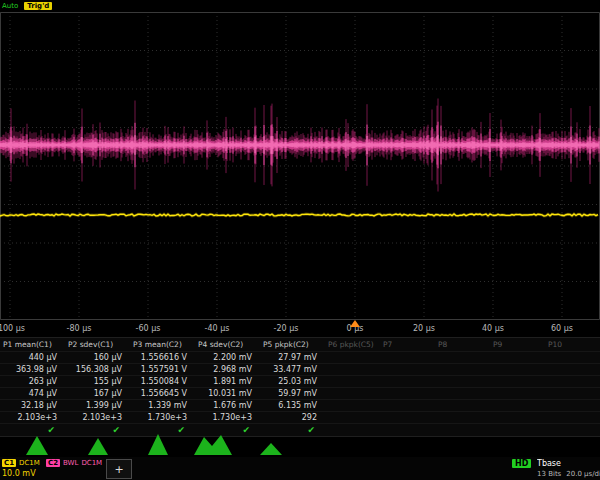 This screenshot has width=600, height=480. Describe the element at coordinates (228, 369) in the screenshot. I see `meas-cell-r2-p4: 2.968 mV` at that location.